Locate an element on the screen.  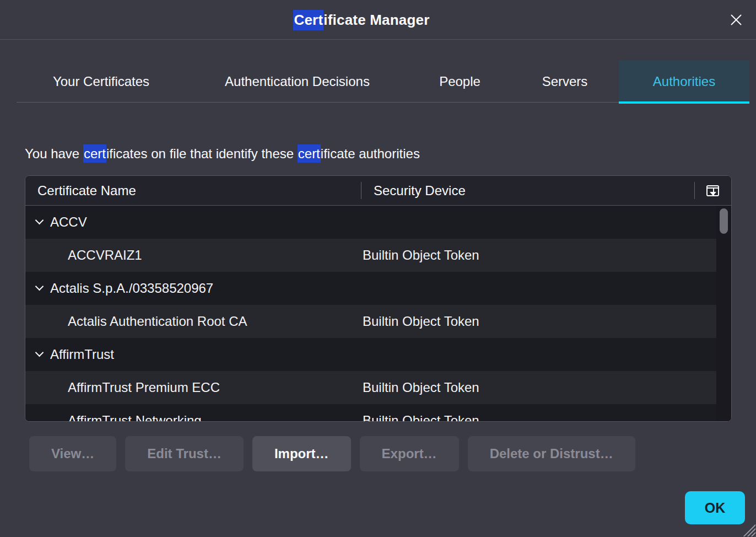
scrollbar-track is located at coordinates (724, 313).